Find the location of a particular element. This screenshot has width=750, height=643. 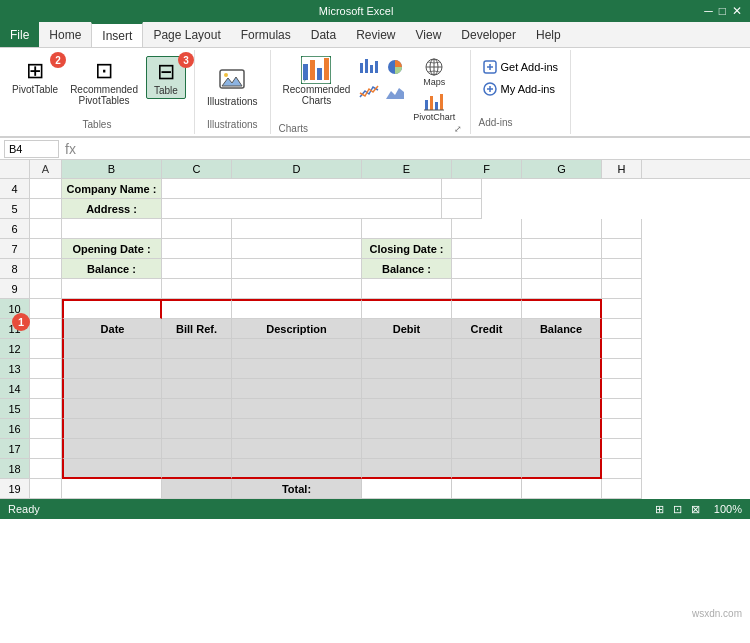

cell-a6 is located at coordinates (46, 229).